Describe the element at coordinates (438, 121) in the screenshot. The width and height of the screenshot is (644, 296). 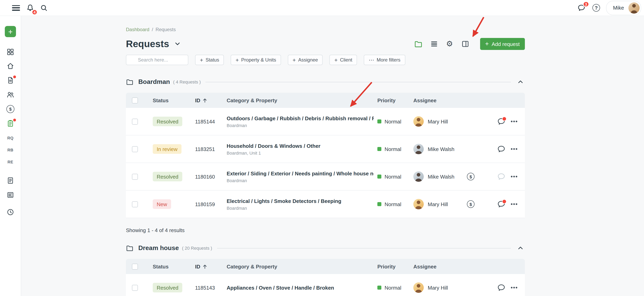
I see `assignee-name: Mary Hill` at that location.